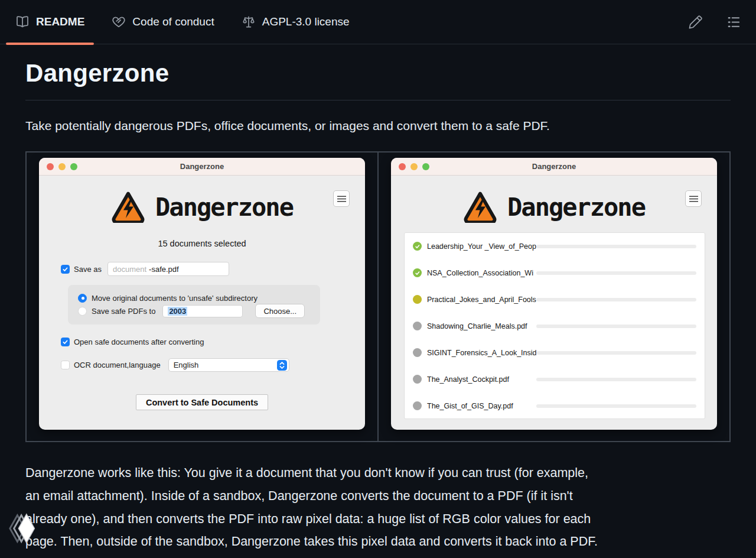 This screenshot has width=756, height=558. I want to click on tab-readme: README, so click(50, 22).